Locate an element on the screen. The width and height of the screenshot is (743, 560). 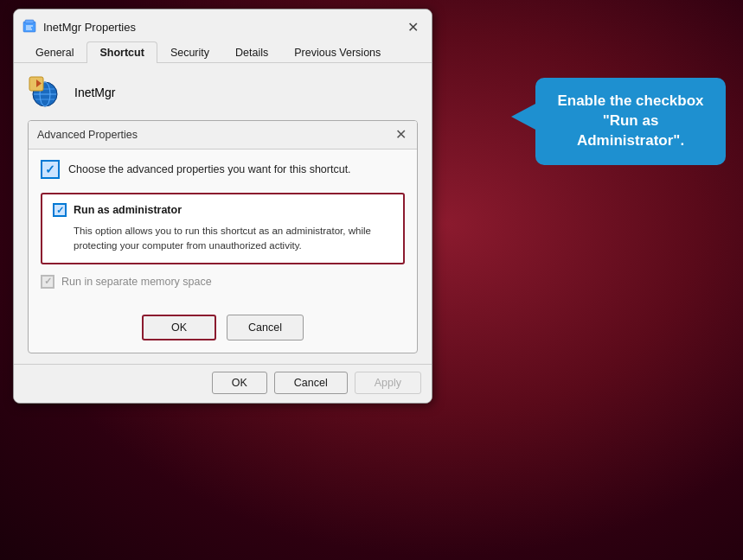
advanced-header: ✓ Choose the advanced properties you wan… is located at coordinates (223, 169).